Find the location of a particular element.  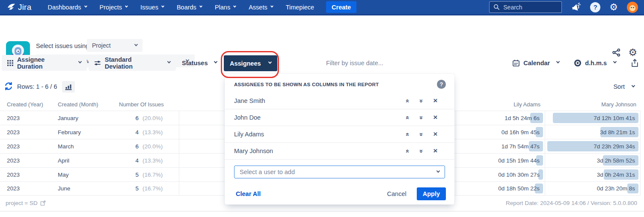

external-link-icon is located at coordinates (43, 203).